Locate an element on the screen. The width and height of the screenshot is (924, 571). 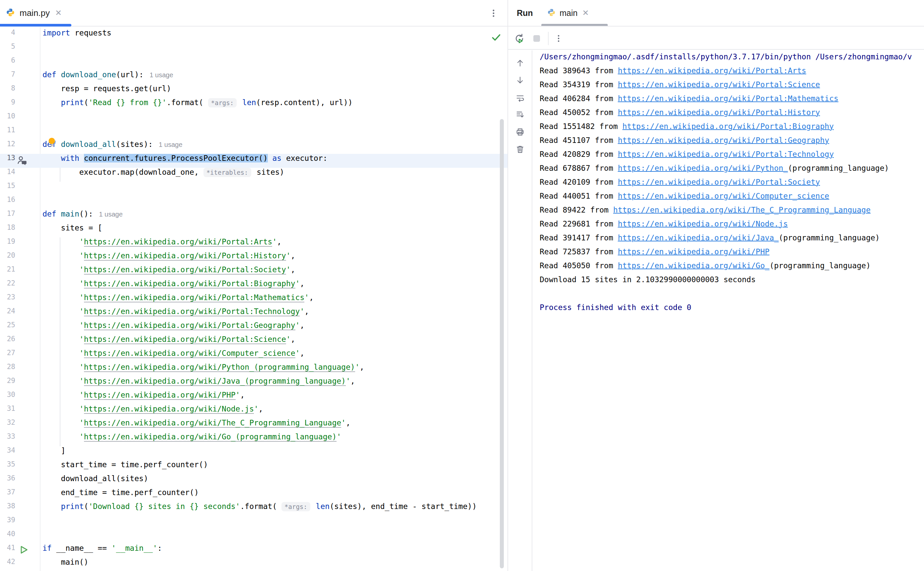
console-stdout-text: Read 440051 from is located at coordinates (579, 196).